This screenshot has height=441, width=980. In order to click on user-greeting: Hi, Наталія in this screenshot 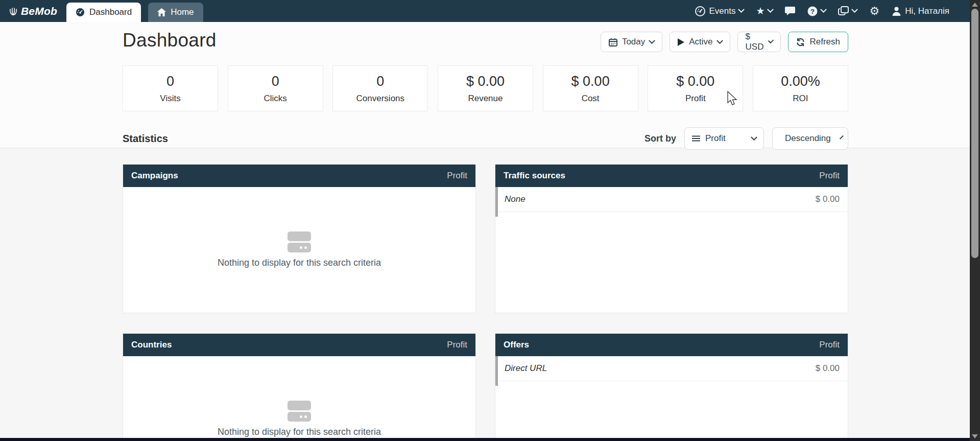, I will do `click(927, 11)`.